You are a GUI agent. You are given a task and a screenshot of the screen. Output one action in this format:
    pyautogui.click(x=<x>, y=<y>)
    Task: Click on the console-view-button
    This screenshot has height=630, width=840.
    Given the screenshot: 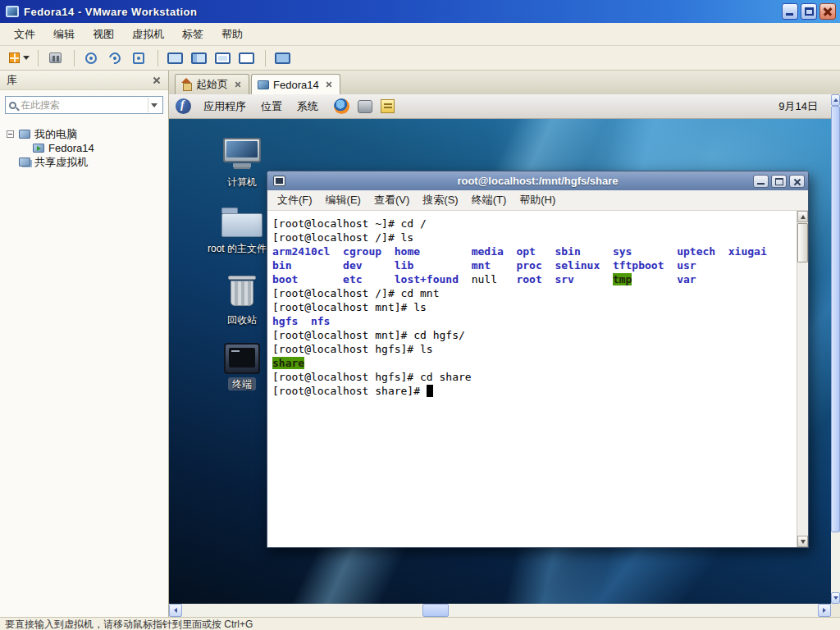 What is the action you would take?
    pyautogui.click(x=175, y=58)
    